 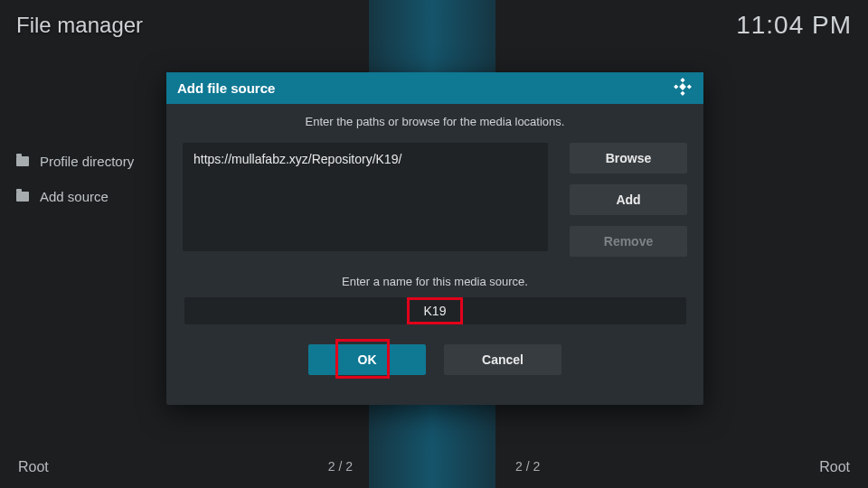 What do you see at coordinates (74, 197) in the screenshot?
I see `sidebar-item-label: Add source` at bounding box center [74, 197].